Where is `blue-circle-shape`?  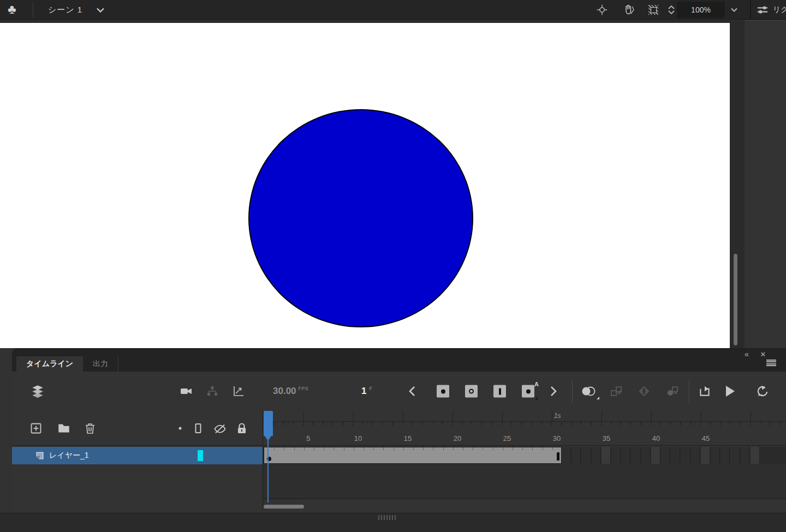 blue-circle-shape is located at coordinates (361, 218).